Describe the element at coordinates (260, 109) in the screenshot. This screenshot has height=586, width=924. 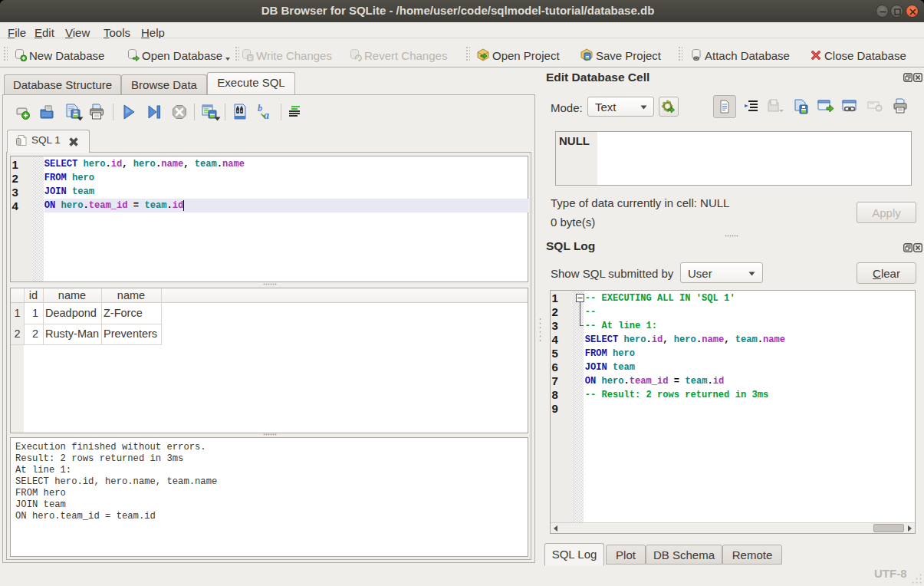
I see `svg-text: b` at that location.